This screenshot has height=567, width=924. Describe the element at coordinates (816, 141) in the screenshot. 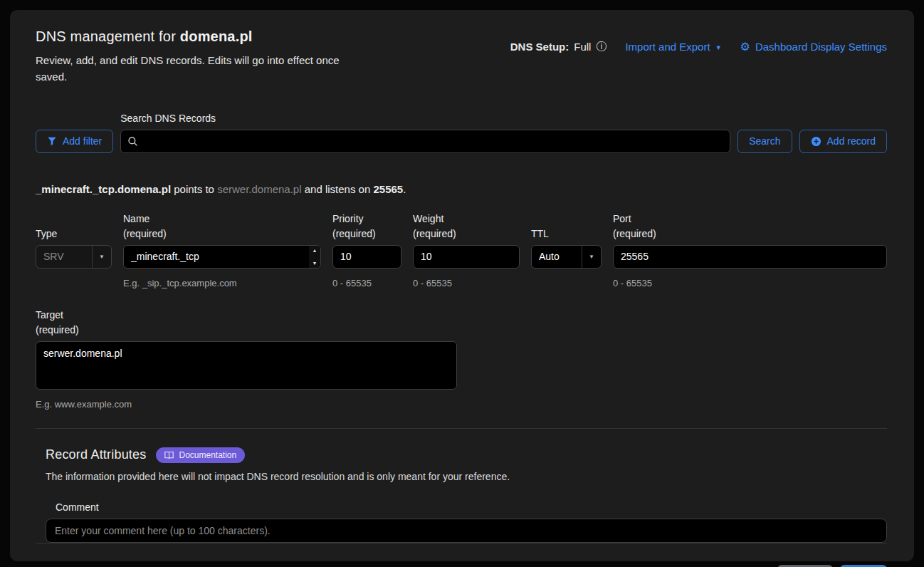

I see `plus-circle-icon` at that location.